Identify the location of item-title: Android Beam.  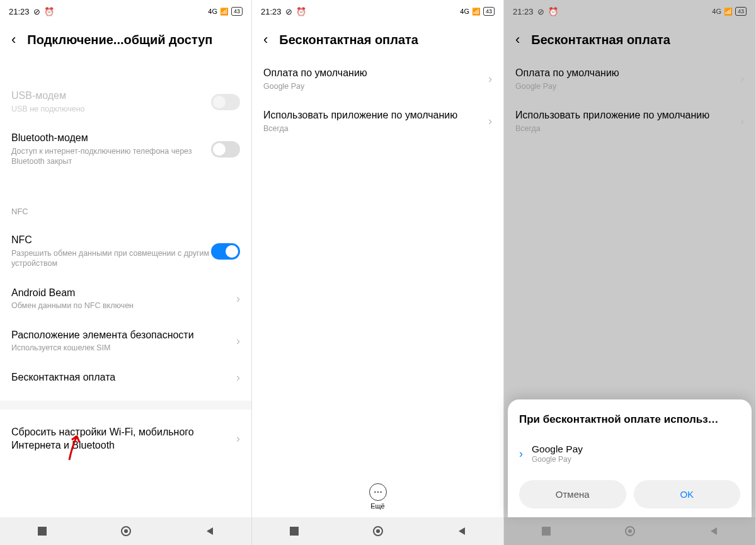
(123, 294).